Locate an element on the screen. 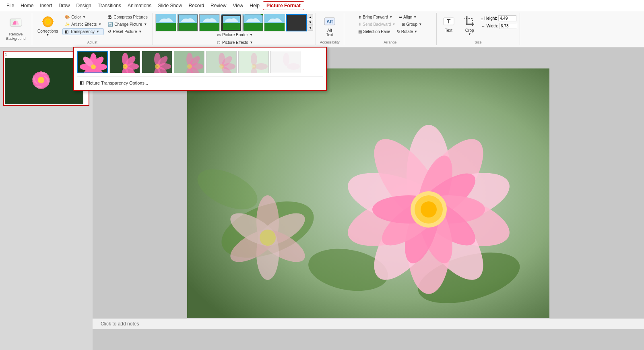 The image size is (644, 350). text-button: T Text is located at coordinates (449, 24).